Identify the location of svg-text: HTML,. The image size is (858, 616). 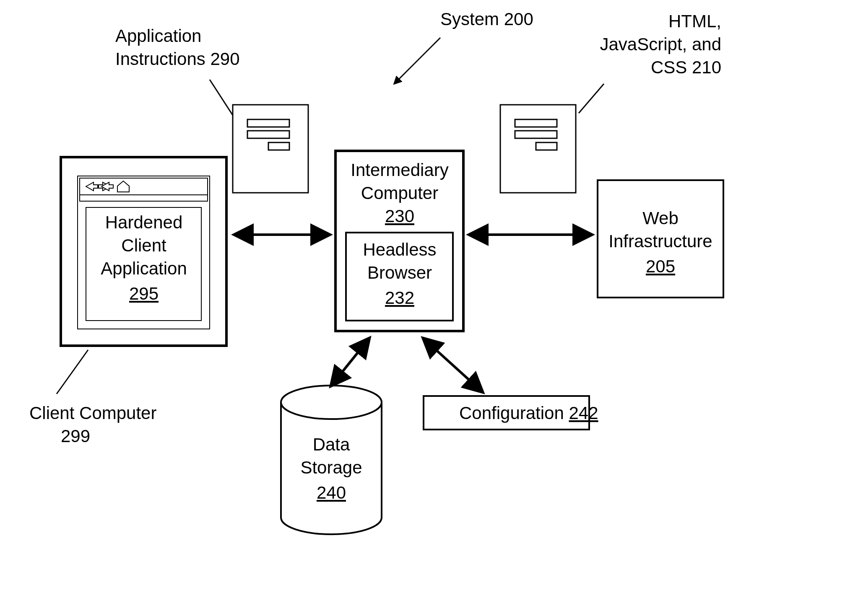
(695, 21).